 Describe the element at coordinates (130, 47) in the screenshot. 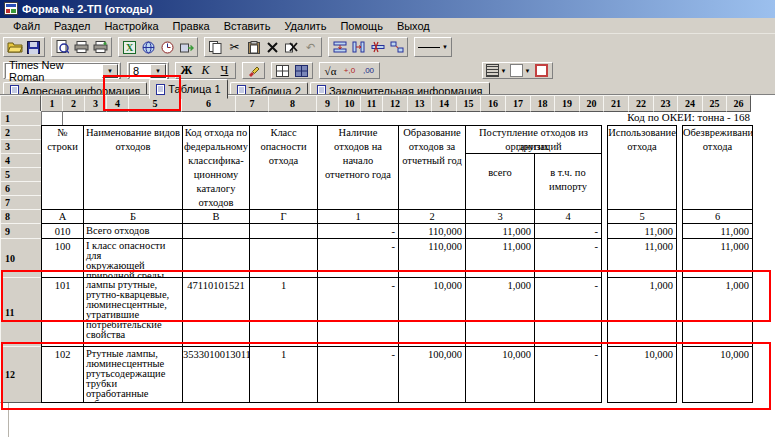

I see `excel-export-button: X` at that location.